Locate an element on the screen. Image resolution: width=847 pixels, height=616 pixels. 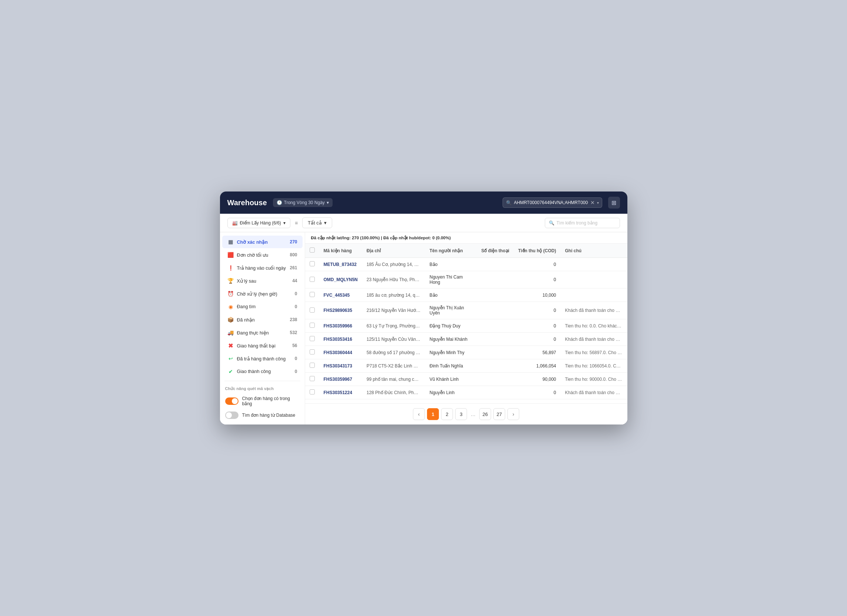
row-cod-3: 0 is located at coordinates (537, 311).